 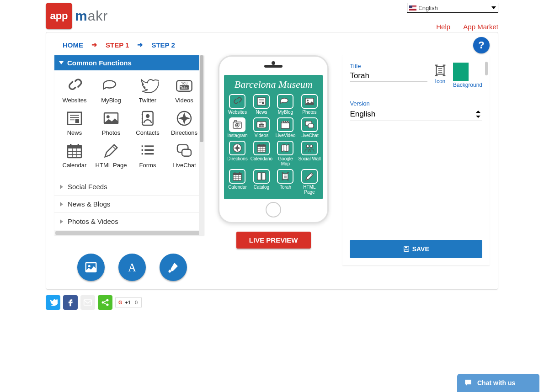 I want to click on horizontal-scrollbar, so click(x=129, y=233).